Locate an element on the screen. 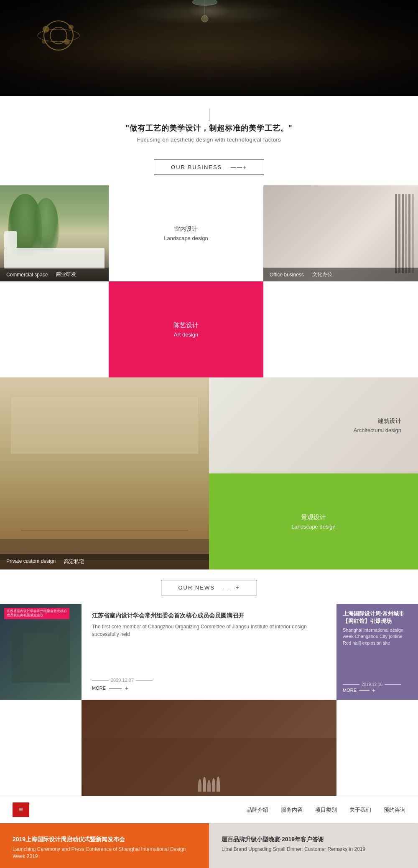 The height and width of the screenshot is (868, 418). business-cell-interior-text: 室内设计 Landscape design is located at coordinates (186, 233).